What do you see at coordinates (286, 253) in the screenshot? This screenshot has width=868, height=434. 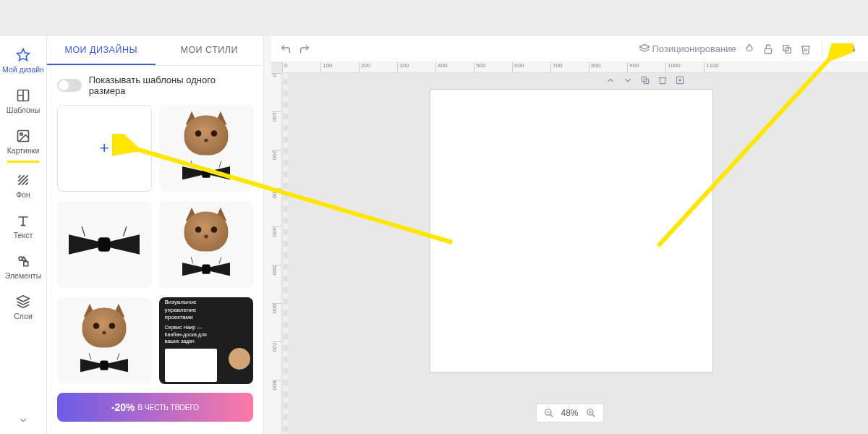 I see `ruler-edge` at bounding box center [286, 253].